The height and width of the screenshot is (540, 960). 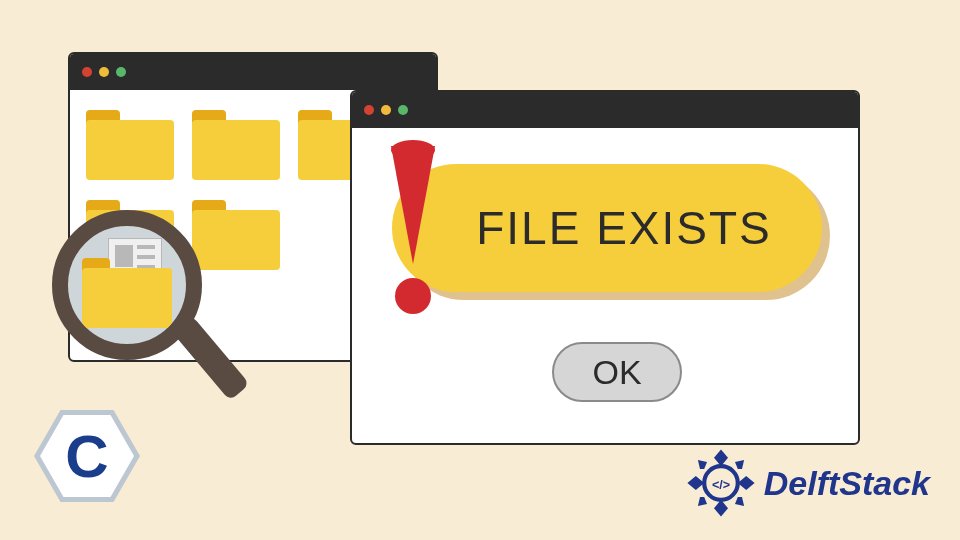 What do you see at coordinates (87, 456) in the screenshot?
I see `c-logo-letter: C` at bounding box center [87, 456].